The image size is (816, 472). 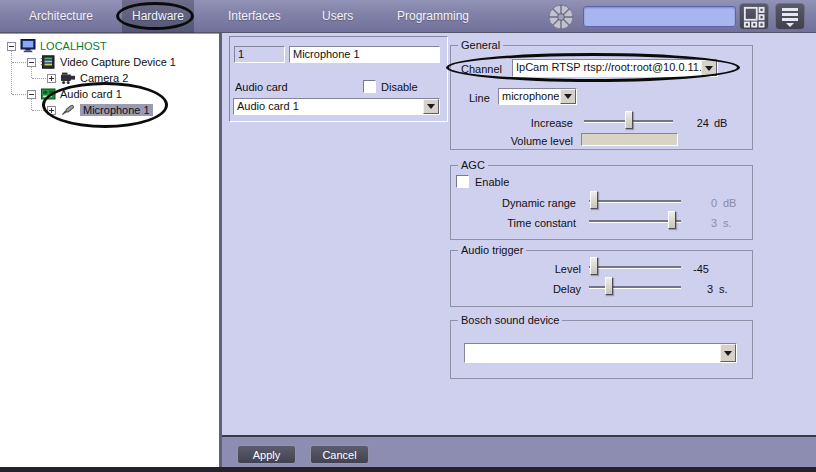 I want to click on line-selected-value: microphone, so click(x=530, y=96).